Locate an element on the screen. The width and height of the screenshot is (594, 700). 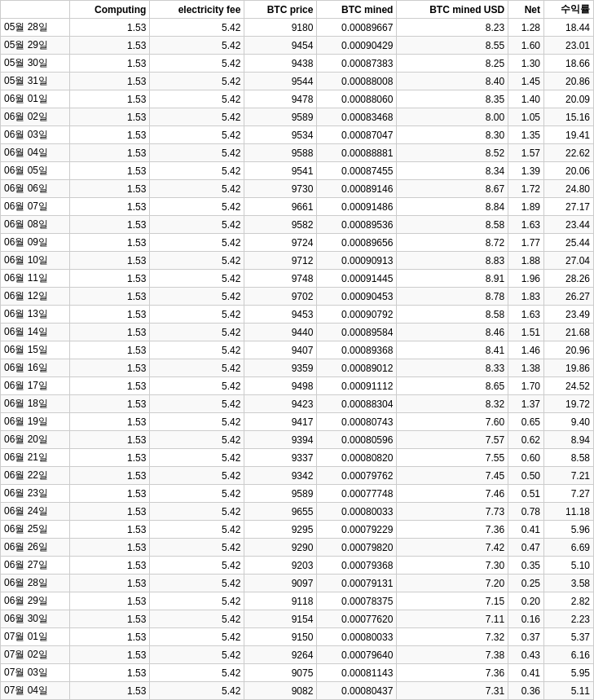
date-cell: 06월 22일 is located at coordinates (36, 476).